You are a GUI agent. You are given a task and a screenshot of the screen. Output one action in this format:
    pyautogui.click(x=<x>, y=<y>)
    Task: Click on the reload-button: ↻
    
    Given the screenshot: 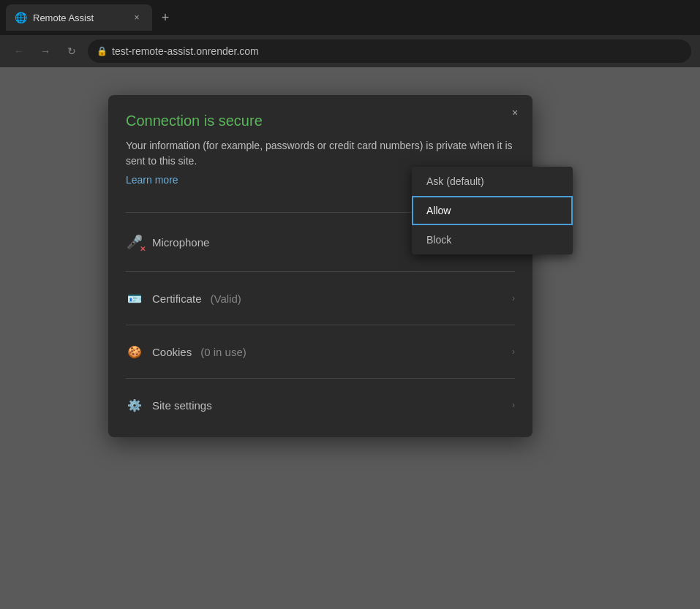 What is the action you would take?
    pyautogui.click(x=72, y=51)
    